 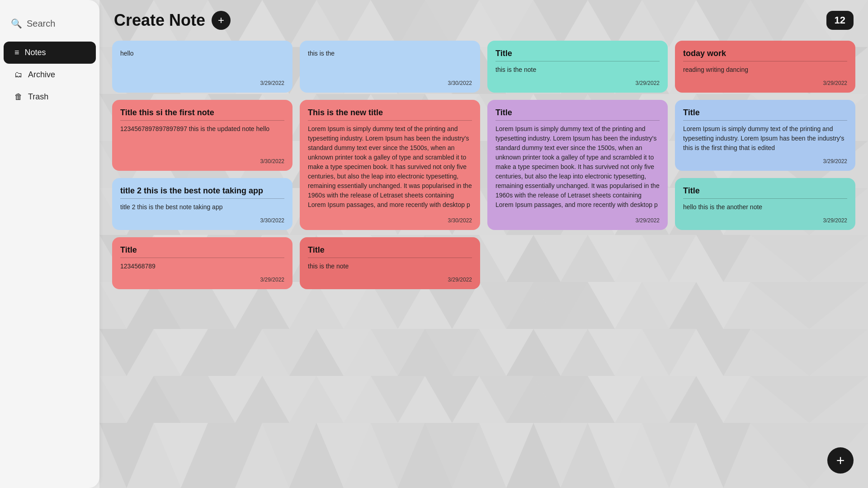 I want to click on note-card-12: Title this is the note 3/29/2022, so click(x=390, y=263).